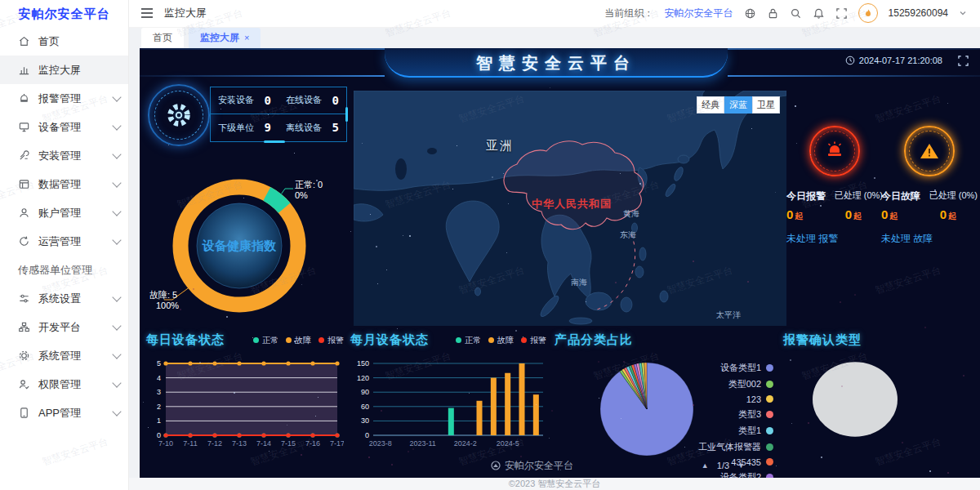  What do you see at coordinates (60, 413) in the screenshot?
I see `sidebar-item-label: APP管理` at bounding box center [60, 413].